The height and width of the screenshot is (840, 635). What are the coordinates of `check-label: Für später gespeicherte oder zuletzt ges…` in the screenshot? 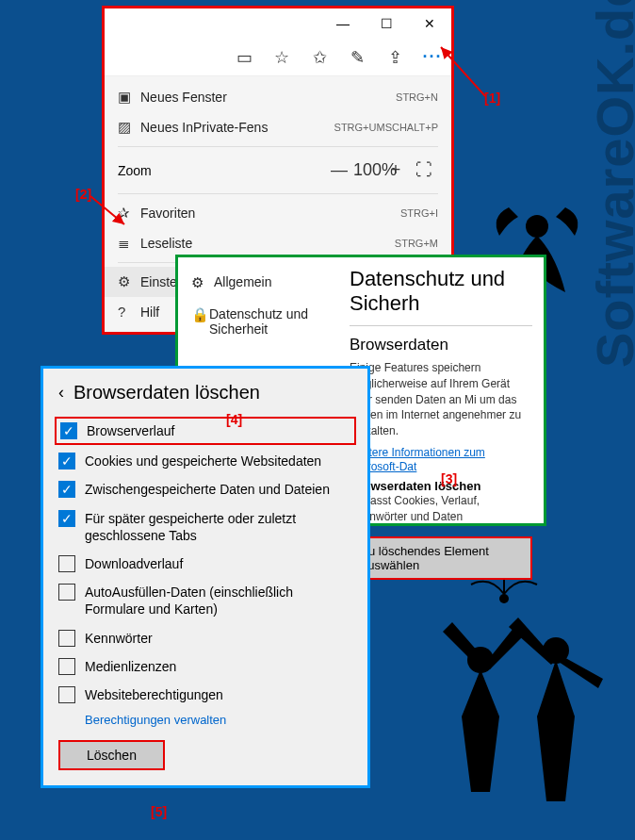 It's located at (219, 527).